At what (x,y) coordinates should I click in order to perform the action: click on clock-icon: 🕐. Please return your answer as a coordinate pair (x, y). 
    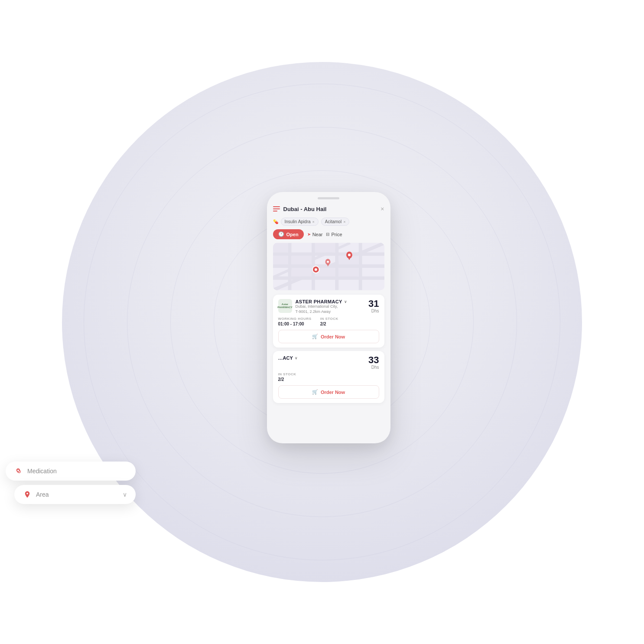
    Looking at the image, I should click on (281, 234).